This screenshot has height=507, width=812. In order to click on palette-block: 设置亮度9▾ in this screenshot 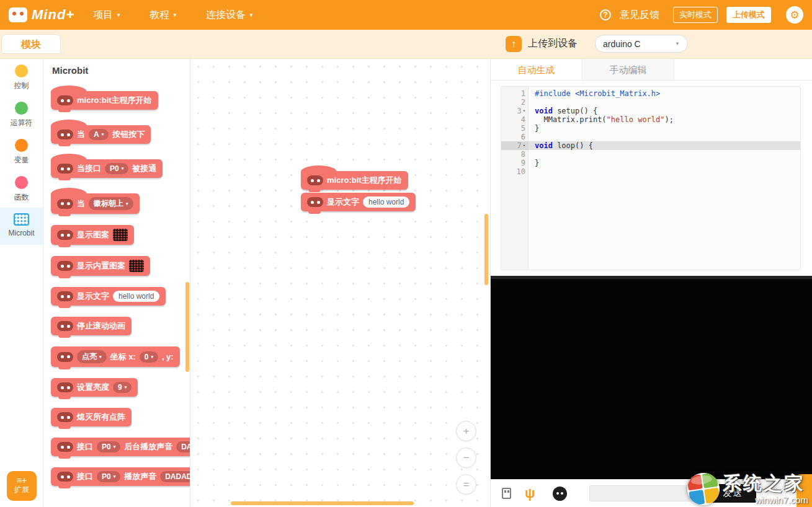, I will do `click(94, 387)`.